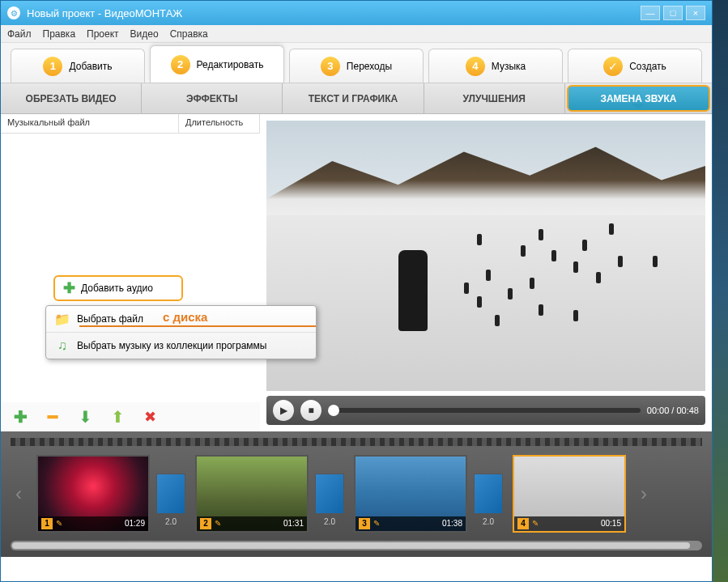  I want to click on tab-add: 1 Добавить, so click(78, 66).